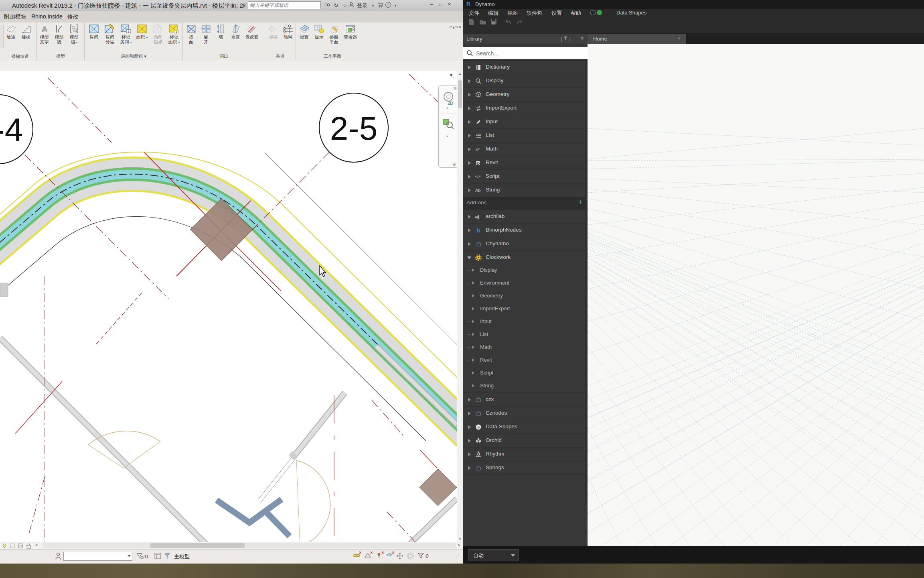 This screenshot has height=578, width=924. Describe the element at coordinates (373, 6) in the screenshot. I see `signin-dropdown-icon: ▾` at that location.